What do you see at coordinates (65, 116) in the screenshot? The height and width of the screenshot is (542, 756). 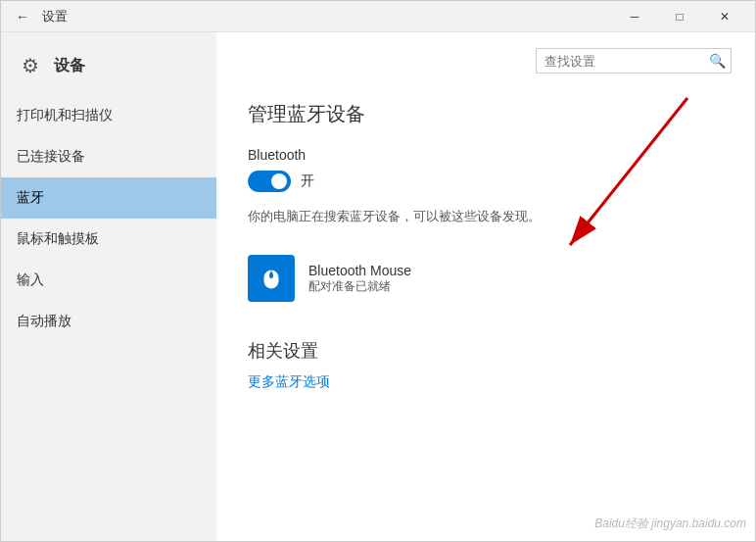 I see `sidebar-item-print-label: 打印机和扫描仪` at bounding box center [65, 116].